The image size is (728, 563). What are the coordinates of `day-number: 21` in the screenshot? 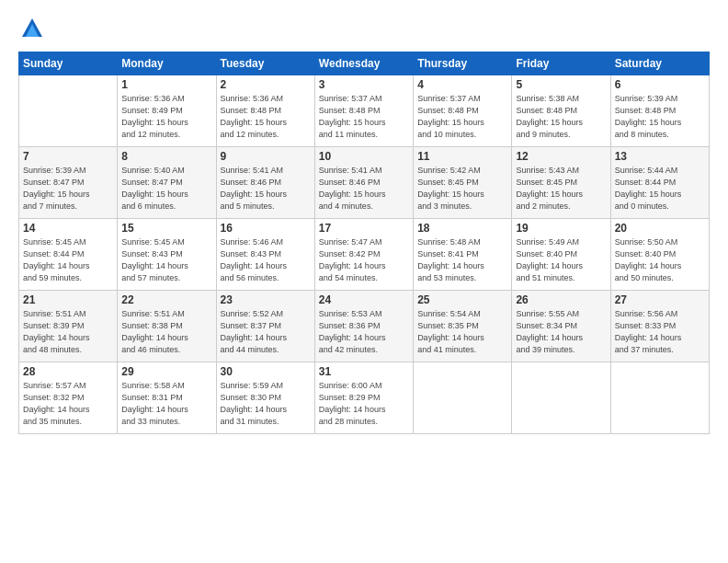 It's located at (68, 300).